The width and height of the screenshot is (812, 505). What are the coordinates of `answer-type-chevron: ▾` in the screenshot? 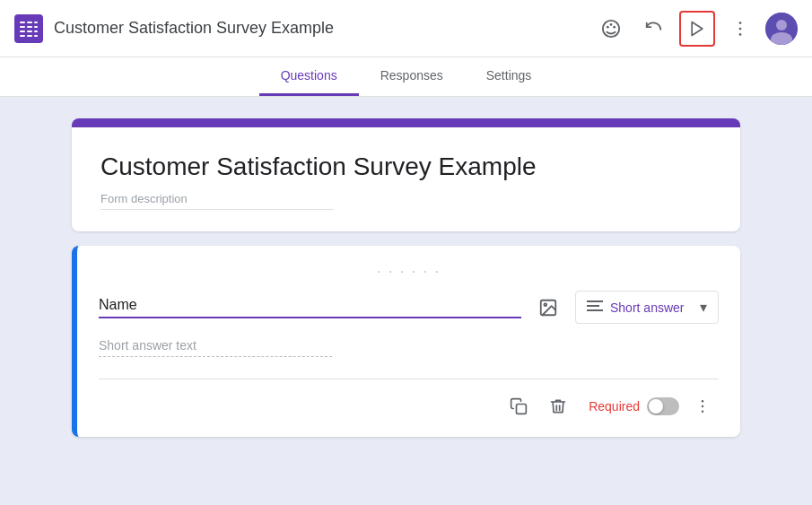 It's located at (703, 307).